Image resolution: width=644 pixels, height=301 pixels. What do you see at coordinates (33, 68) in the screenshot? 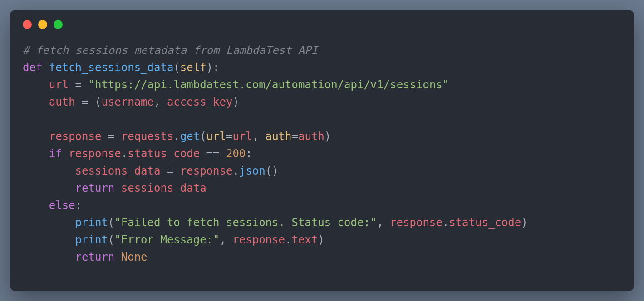
I see `keyword-def: def` at bounding box center [33, 68].